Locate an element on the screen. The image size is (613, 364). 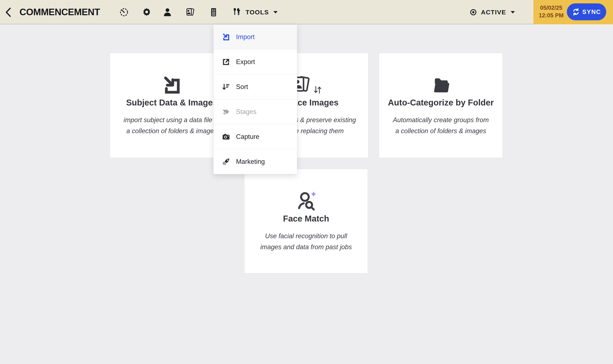
stages-icon is located at coordinates (226, 112).